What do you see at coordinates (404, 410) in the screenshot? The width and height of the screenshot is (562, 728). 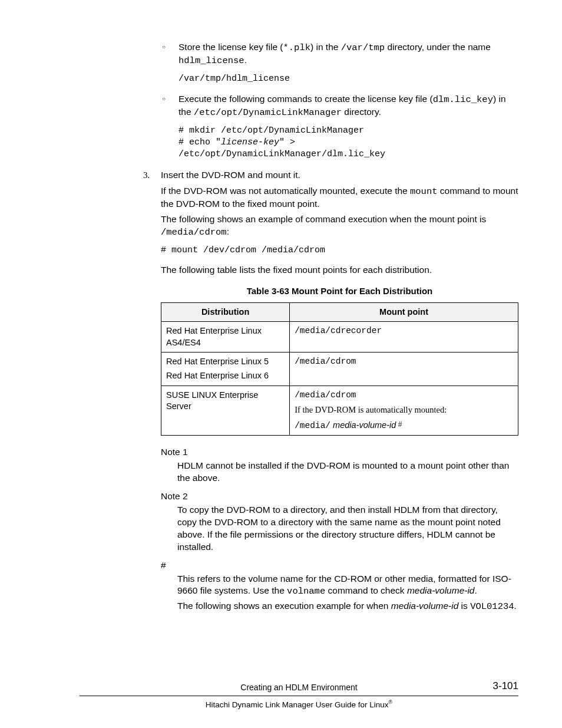 I see `table-cell: /media/cdrom If the DVD-ROM is automatic…` at bounding box center [404, 410].